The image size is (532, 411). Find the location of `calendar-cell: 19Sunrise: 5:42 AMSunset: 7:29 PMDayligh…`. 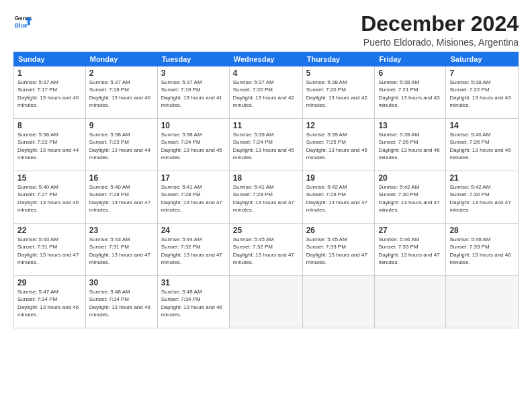

calendar-cell: 19Sunrise: 5:42 AMSunset: 7:29 PMDayligh… is located at coordinates (339, 197).